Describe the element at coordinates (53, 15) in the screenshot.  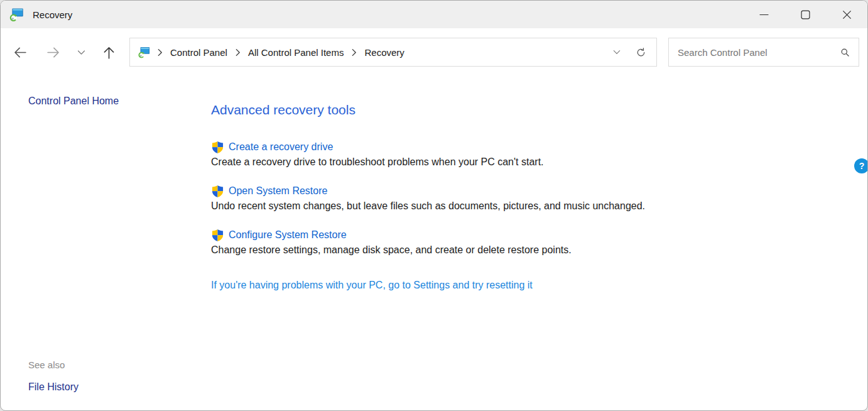
I see `window-title: Recovery` at that location.